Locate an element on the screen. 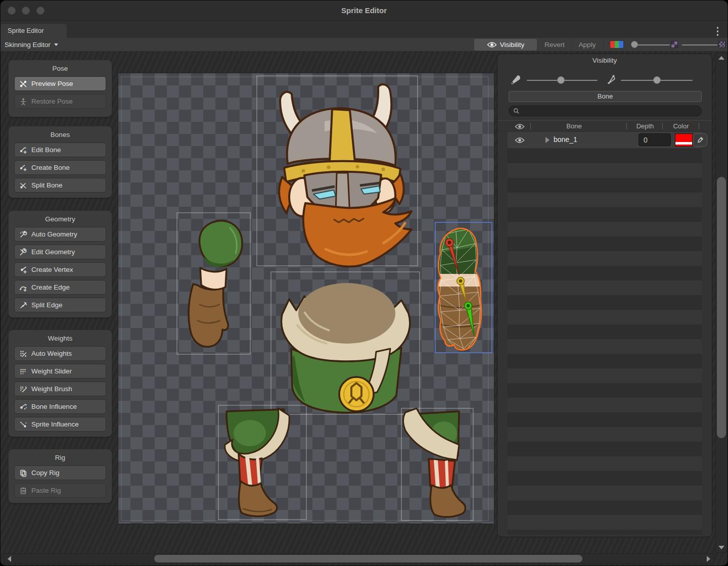 Image resolution: width=728 pixels, height=566 pixels. weights-section: Weights Auto Weights Weight Slider Weigh… is located at coordinates (60, 383).